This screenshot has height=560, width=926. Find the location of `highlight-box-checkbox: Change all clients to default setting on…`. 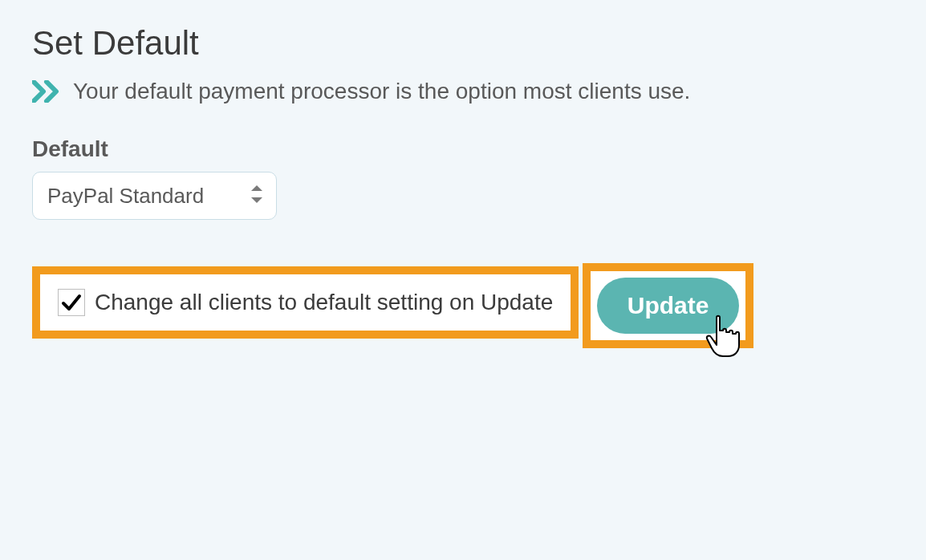

highlight-box-checkbox: Change all clients to default setting on… is located at coordinates (305, 302).